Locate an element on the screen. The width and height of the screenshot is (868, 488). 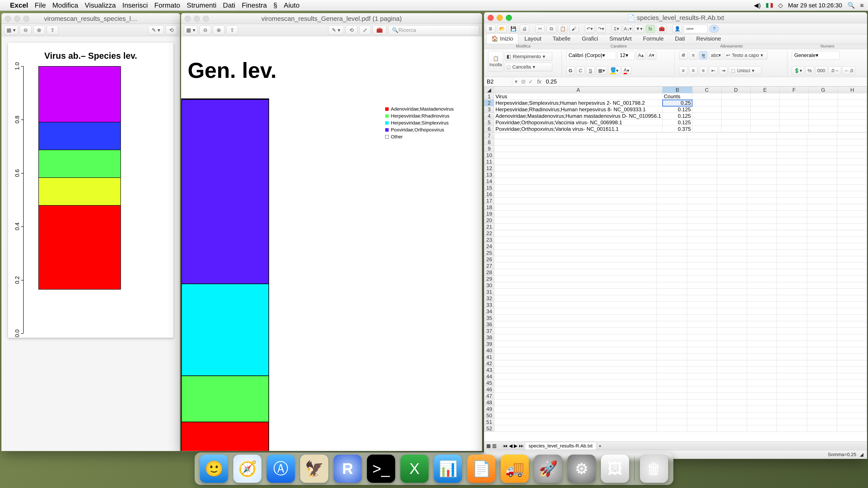
row-header: 43 is located at coordinates (489, 370).